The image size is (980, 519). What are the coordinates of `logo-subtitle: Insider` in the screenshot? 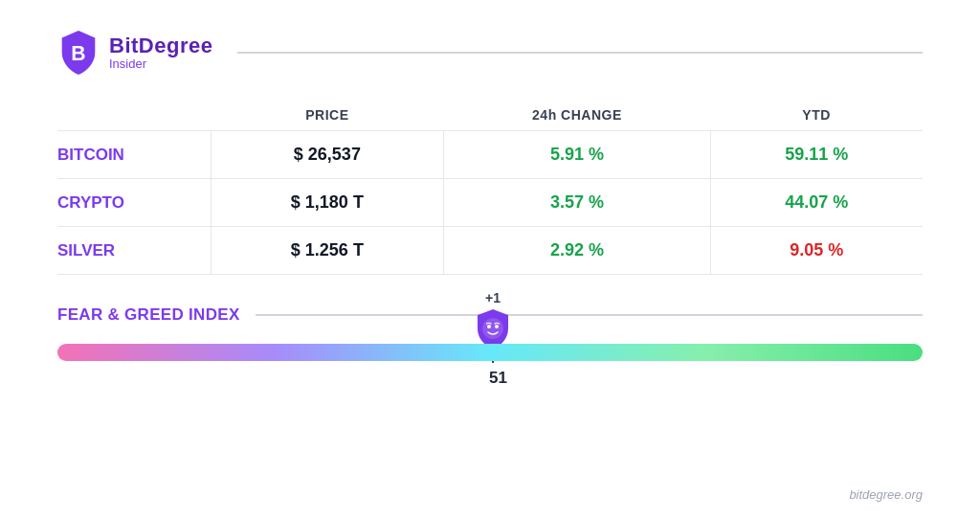 It's located at (161, 64).